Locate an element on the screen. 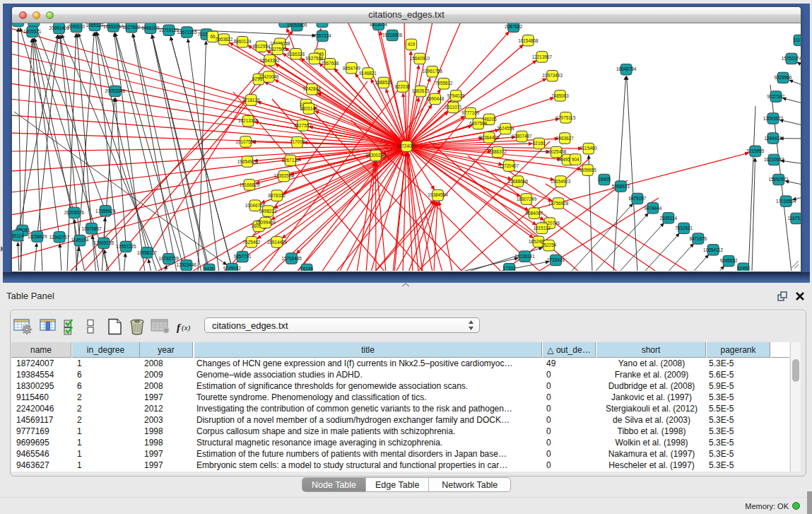  svg-text: 7485063 is located at coordinates (560, 96).